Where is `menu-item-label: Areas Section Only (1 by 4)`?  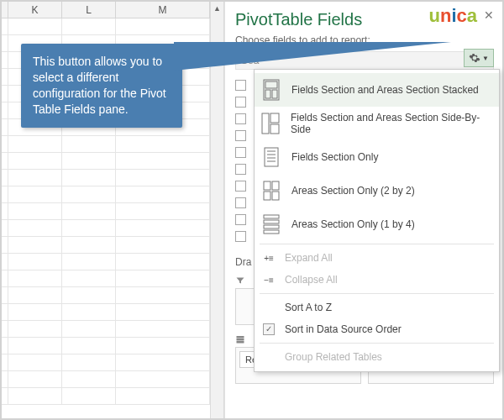 menu-item-label: Areas Section Only (1 by 4) is located at coordinates (353, 224).